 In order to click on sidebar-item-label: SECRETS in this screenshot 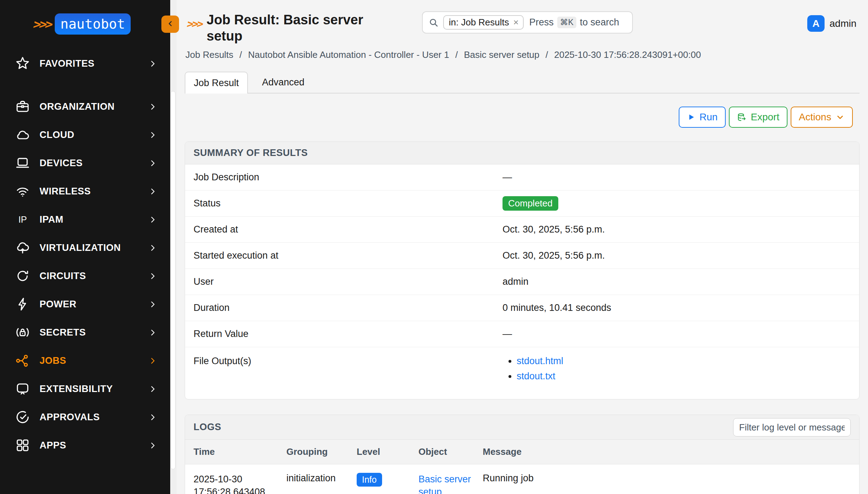, I will do `click(94, 332)`.